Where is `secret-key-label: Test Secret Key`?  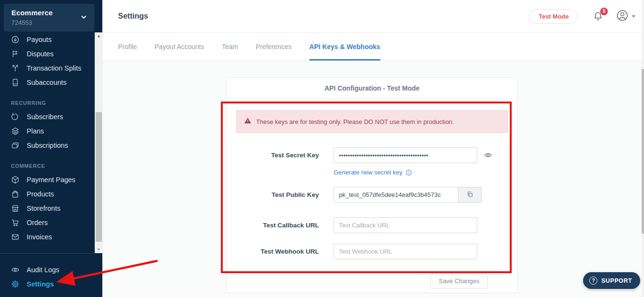
secret-key-label: Test Secret Key is located at coordinates (277, 155).